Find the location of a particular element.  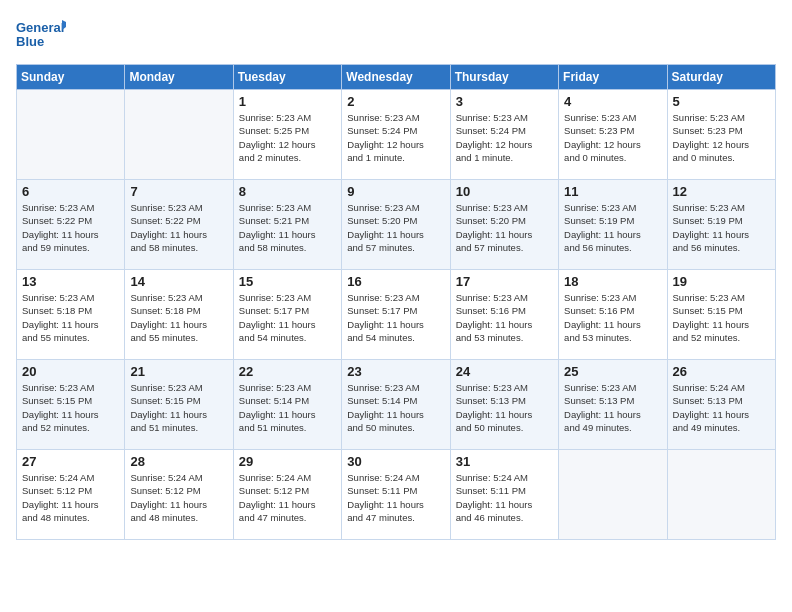

day-info: Sunrise: 5:24 AM Sunset: 5:13 PM Dayligh… is located at coordinates (722, 408).